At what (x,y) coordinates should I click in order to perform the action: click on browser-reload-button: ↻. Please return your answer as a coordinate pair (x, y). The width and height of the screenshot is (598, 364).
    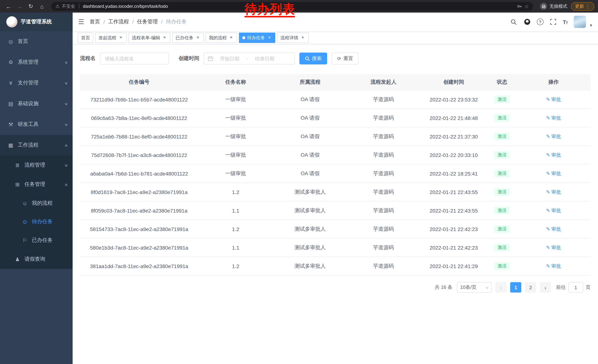
    Looking at the image, I should click on (31, 6).